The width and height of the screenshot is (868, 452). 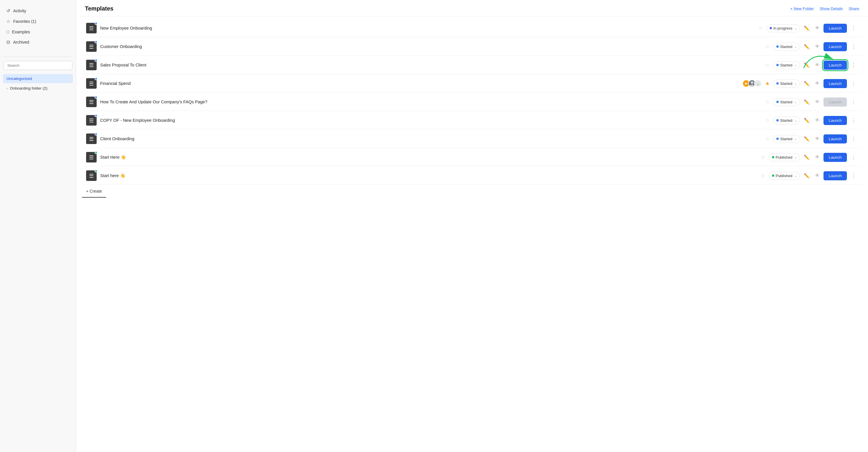 What do you see at coordinates (472, 65) in the screenshot?
I see `template-row: ☰ Sales Proposal To Client ☆ Started ⌄ ✏…` at bounding box center [472, 65].